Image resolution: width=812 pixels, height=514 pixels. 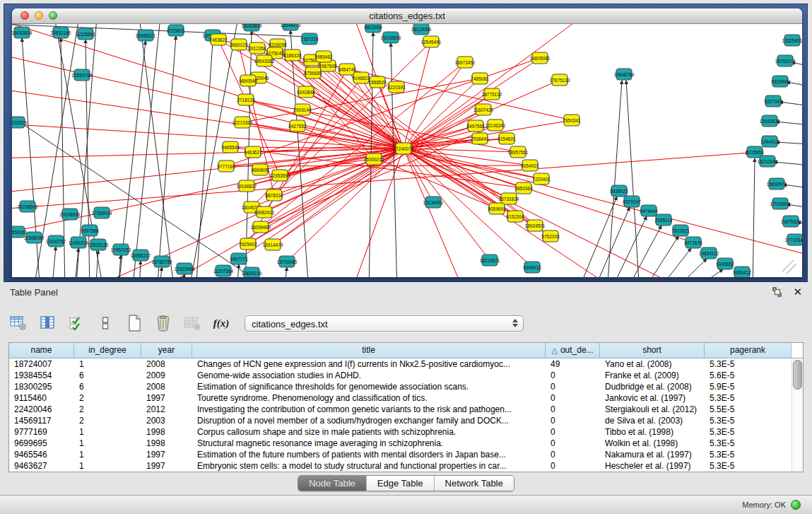 What do you see at coordinates (122, 250) in the screenshot?
I see `graph-node: 17957253` at bounding box center [122, 250].